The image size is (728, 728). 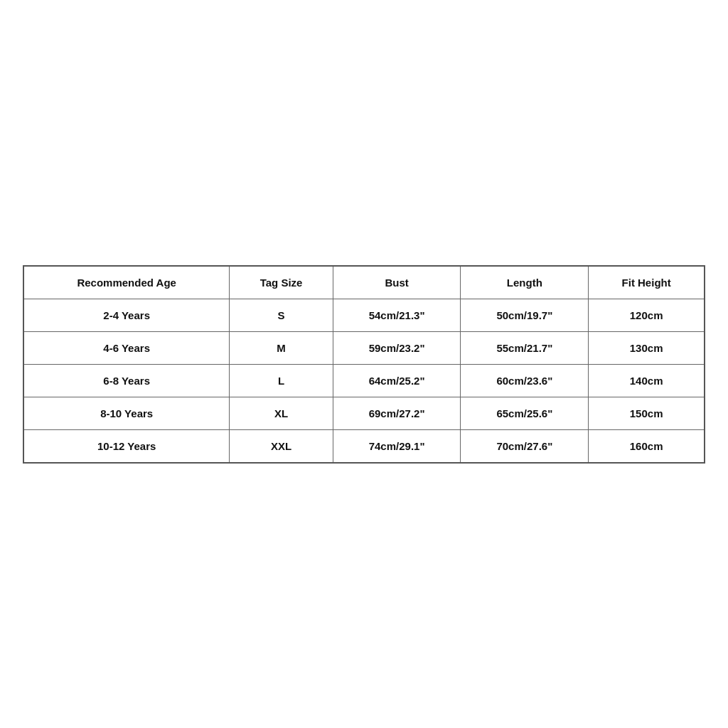 I want to click on cell-2-0: 6-8 Years, so click(x=127, y=380).